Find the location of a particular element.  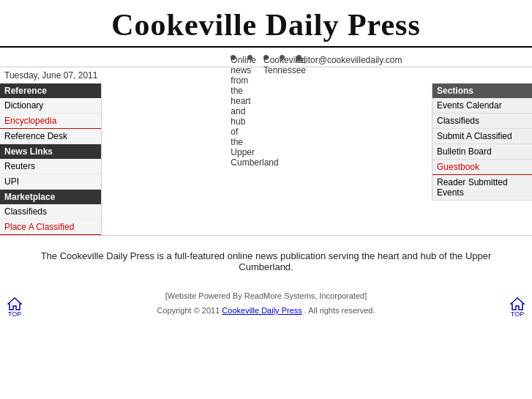

sidebar-item-reuters: Reuters is located at coordinates (50, 167).